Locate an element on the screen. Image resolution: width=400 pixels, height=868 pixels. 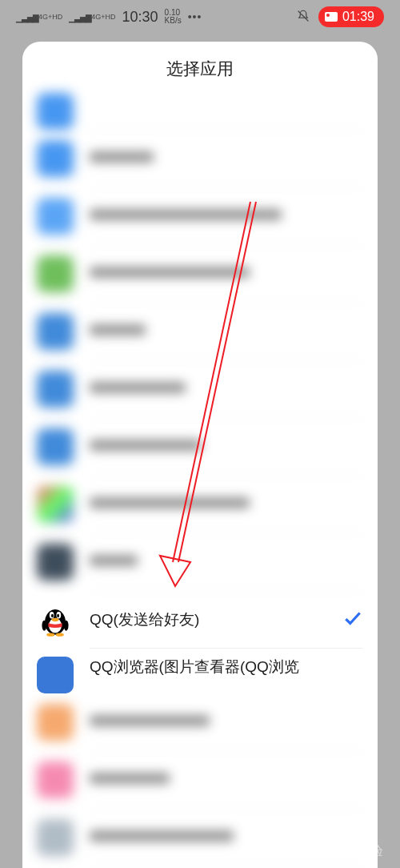
record-time: 01:39 is located at coordinates (358, 17).